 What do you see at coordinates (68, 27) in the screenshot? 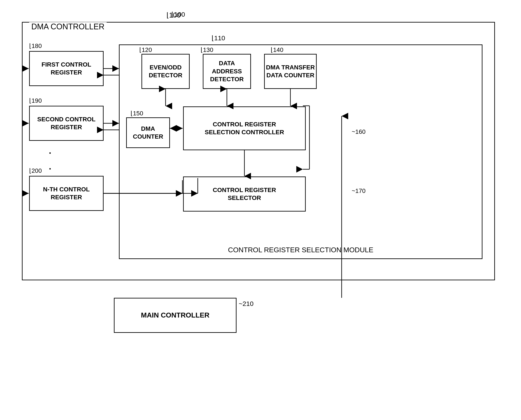
I see `dma-controller-label: DMA CONTROLLER` at bounding box center [68, 27].